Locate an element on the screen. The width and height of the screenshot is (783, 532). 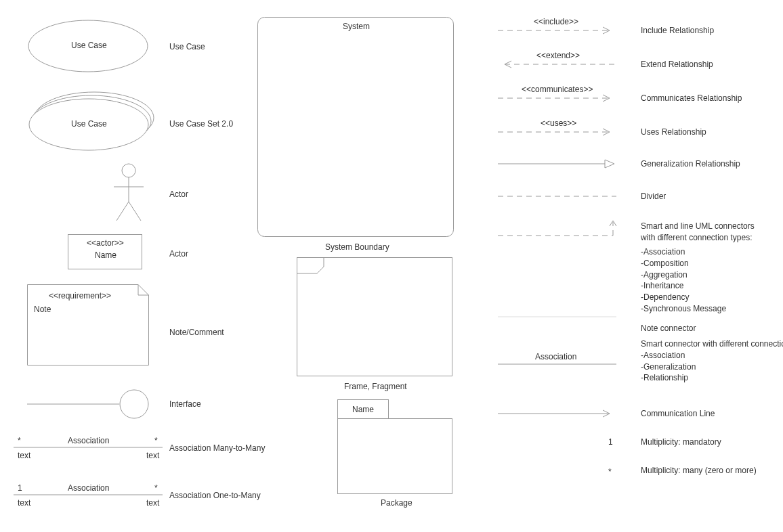
uses-tag: <<uses>> is located at coordinates (558, 123).